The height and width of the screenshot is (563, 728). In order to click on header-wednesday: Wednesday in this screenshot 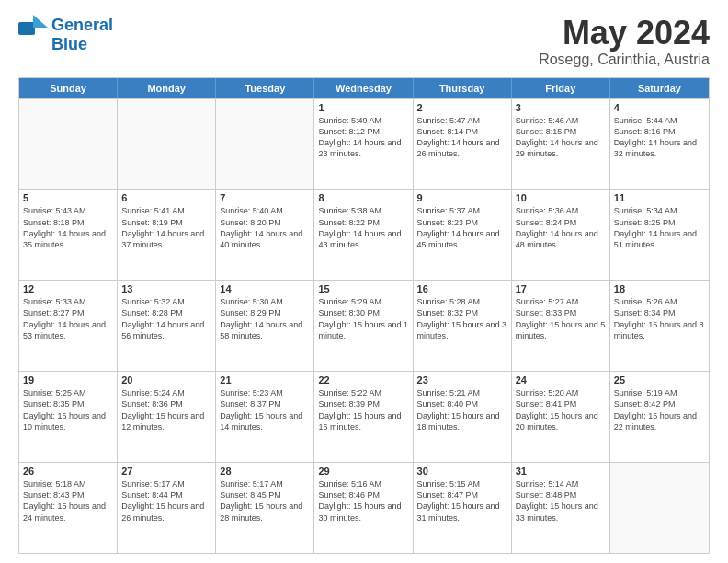, I will do `click(364, 88)`.